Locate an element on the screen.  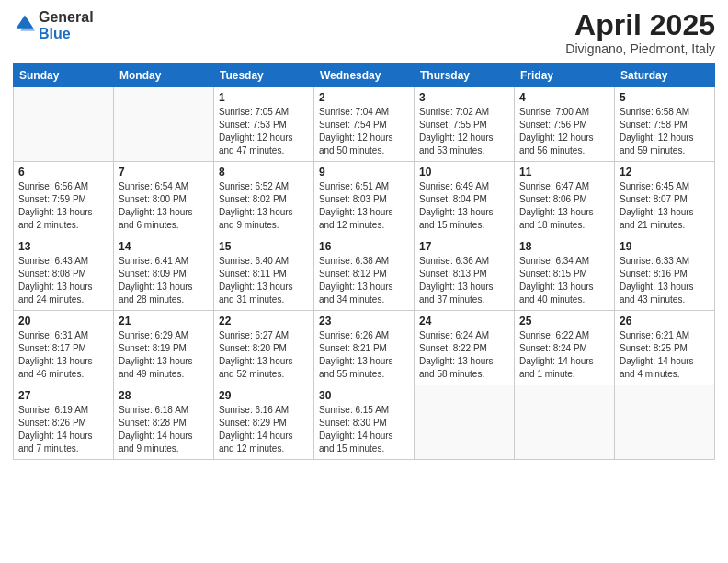
day-info: Sunrise: 6:36 AMSunset: 8:13 PMDaylight:… is located at coordinates (464, 281).